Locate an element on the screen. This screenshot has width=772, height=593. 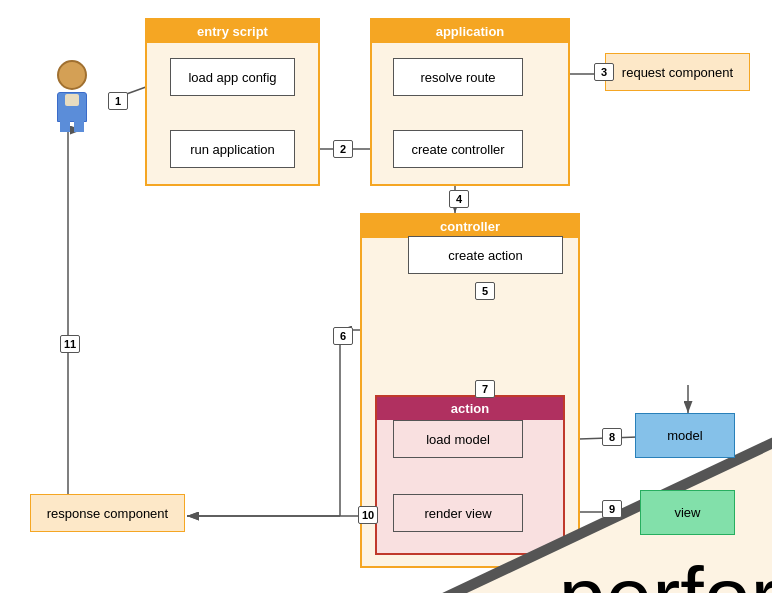
create-action-box: create action is located at coordinates (486, 255).